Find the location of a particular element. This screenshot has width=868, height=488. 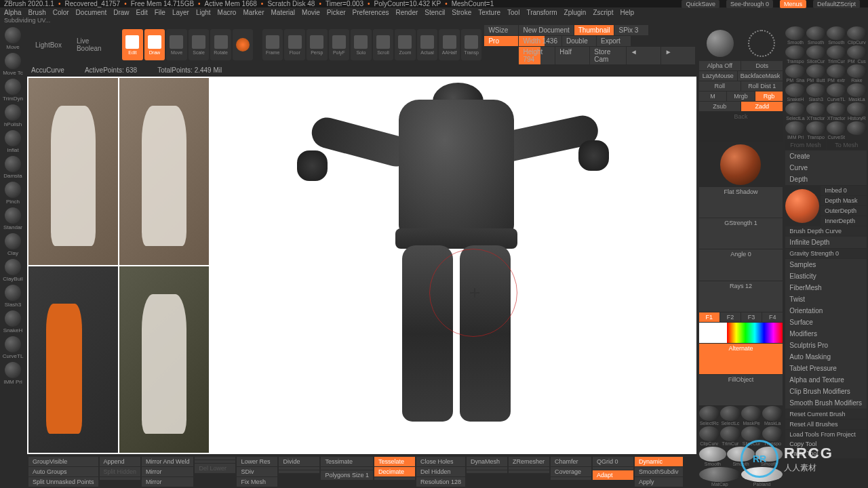

orb-trimcur is located at coordinates (730, 434).